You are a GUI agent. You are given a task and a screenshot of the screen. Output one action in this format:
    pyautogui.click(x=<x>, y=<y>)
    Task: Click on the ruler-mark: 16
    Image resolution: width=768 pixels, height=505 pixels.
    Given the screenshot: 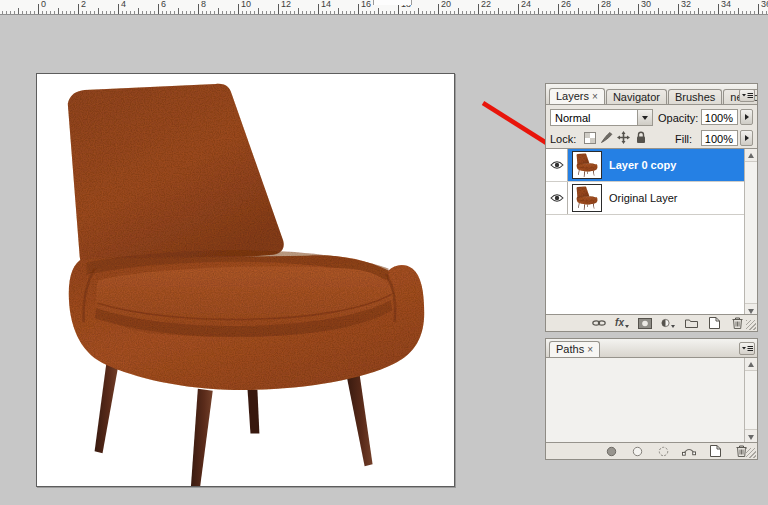 What is the action you would take?
    pyautogui.click(x=366, y=4)
    